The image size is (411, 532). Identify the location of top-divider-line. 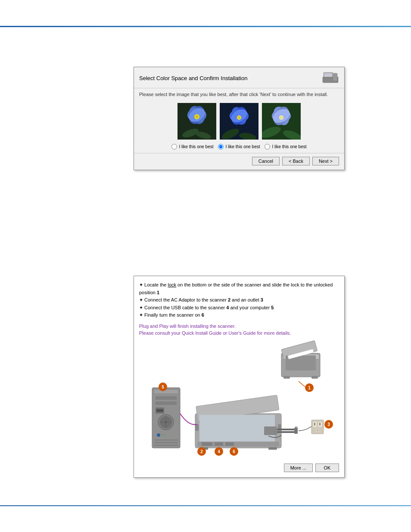
(206, 27).